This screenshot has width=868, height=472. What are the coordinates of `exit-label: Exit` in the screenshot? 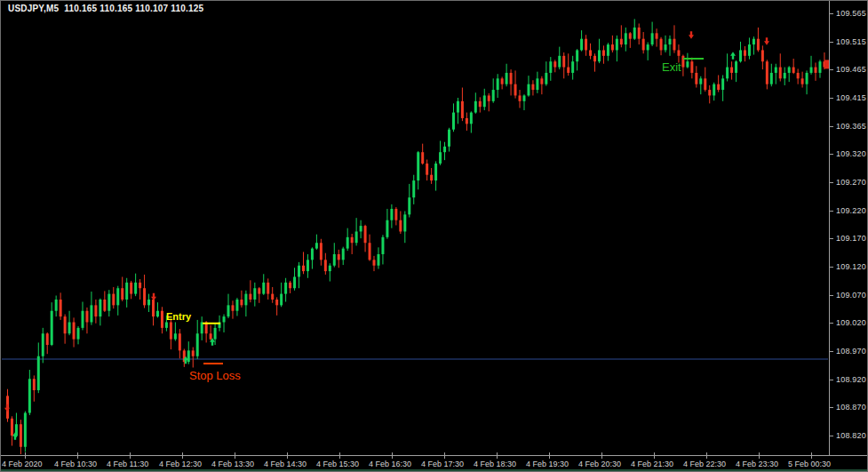 It's located at (672, 68).